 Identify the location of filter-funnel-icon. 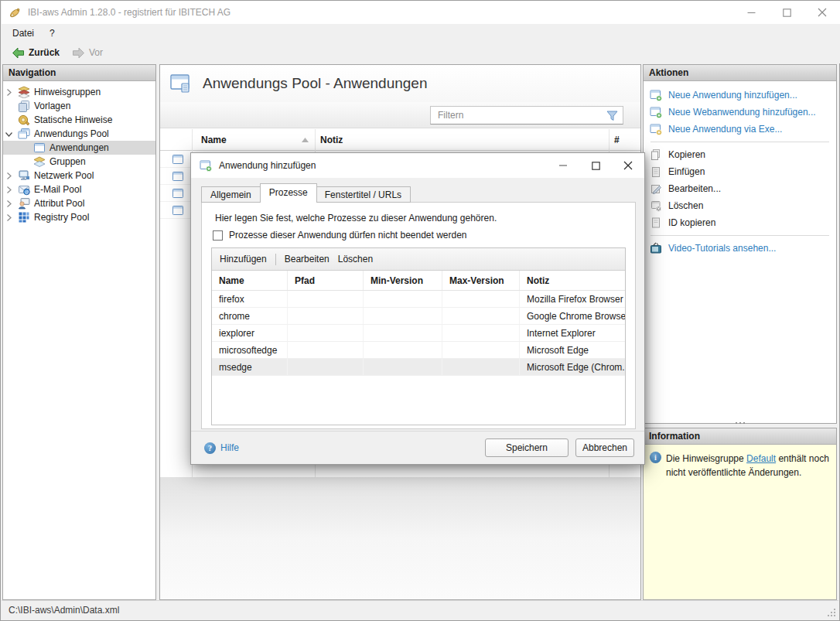
(613, 116).